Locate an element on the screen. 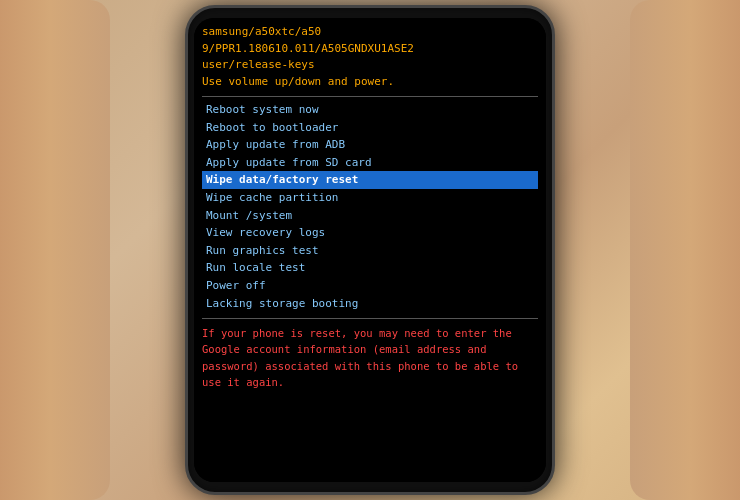 The height and width of the screenshot is (500, 740). power-button is located at coordinates (554, 98).